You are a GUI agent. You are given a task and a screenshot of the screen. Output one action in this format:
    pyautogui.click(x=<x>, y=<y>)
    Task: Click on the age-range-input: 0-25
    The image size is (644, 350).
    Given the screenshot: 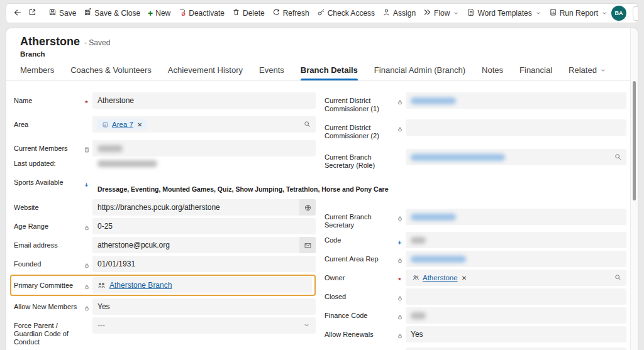 What is the action you would take?
    pyautogui.click(x=204, y=226)
    